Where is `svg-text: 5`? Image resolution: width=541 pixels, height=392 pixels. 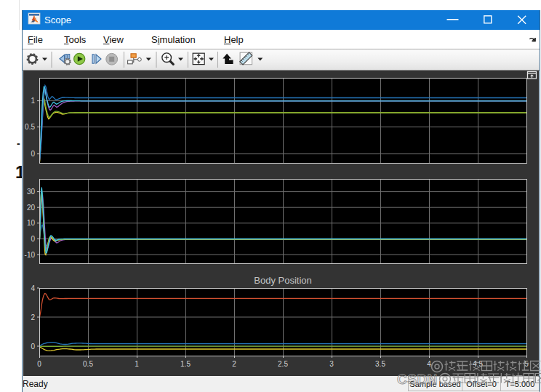
svg-text: 5 is located at coordinates (526, 364).